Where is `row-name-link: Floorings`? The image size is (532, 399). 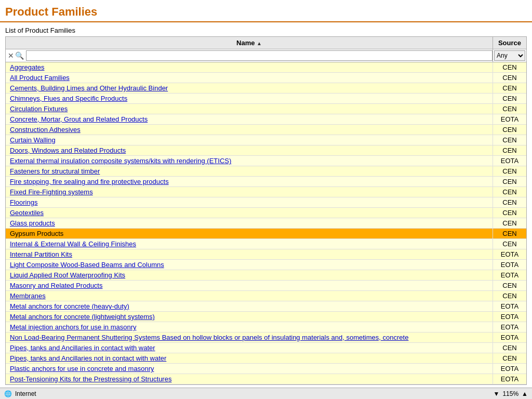
row-name-link: Floorings is located at coordinates (249, 203).